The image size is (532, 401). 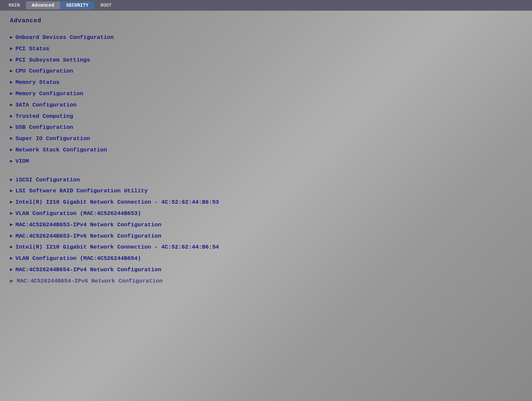 I want to click on menu-item-label: SATA Configuration, so click(x=46, y=105).